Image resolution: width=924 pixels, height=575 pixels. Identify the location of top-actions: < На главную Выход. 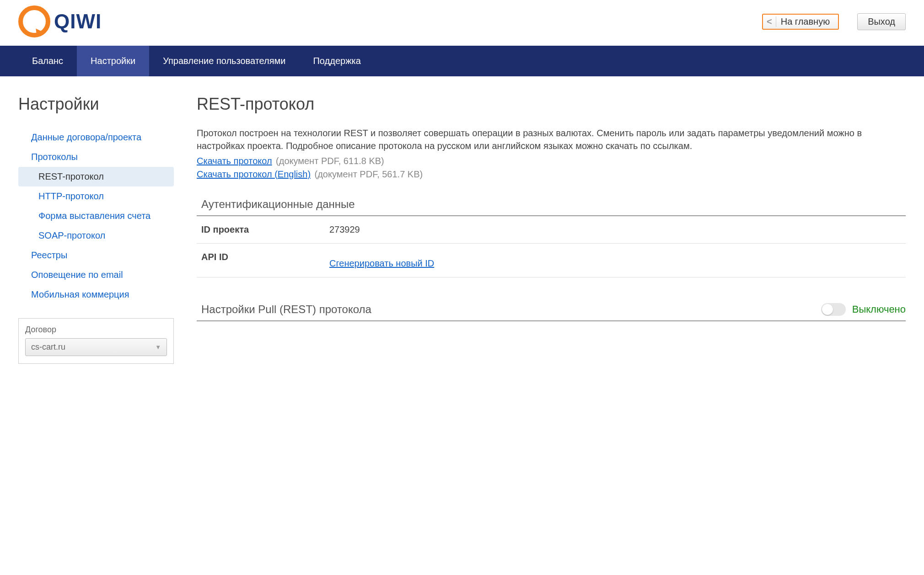
(834, 22).